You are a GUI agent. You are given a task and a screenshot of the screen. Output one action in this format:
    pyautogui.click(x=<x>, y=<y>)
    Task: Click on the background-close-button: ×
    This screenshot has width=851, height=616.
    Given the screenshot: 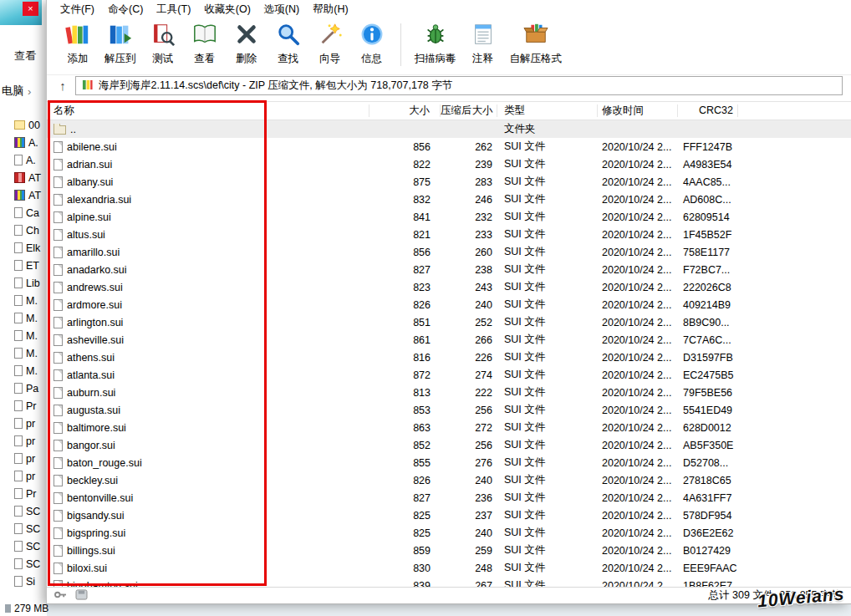 What is the action you would take?
    pyautogui.click(x=30, y=8)
    